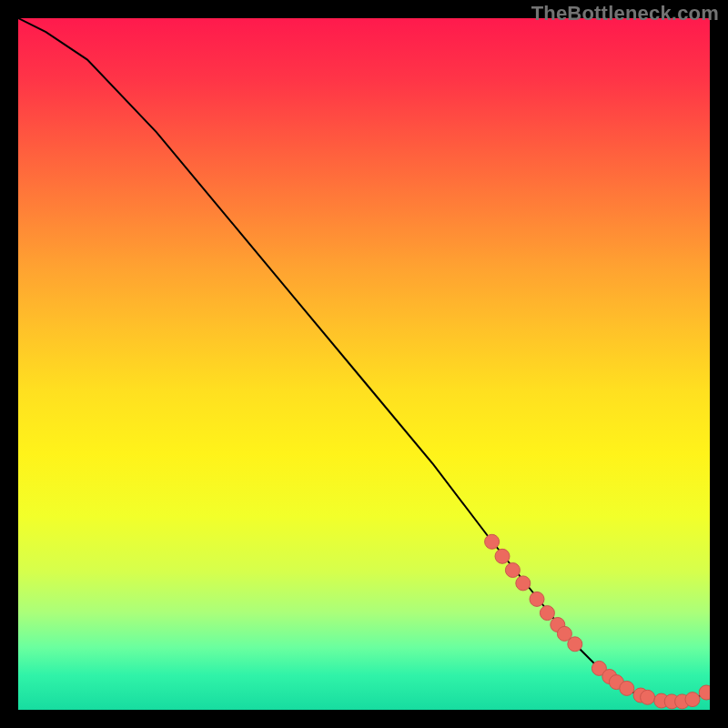 The height and width of the screenshot is (728, 728). What do you see at coordinates (625, 14) in the screenshot?
I see `watermark-label: TheBottleneck.com` at bounding box center [625, 14].